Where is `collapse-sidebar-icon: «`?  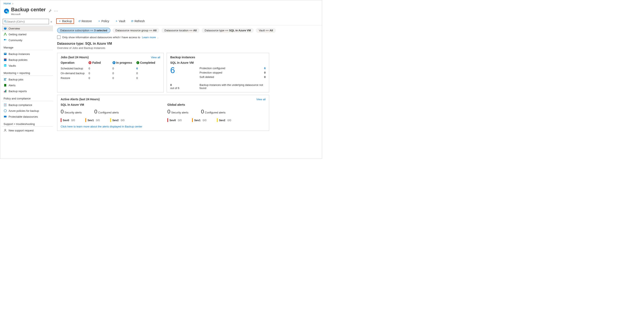
collapse-sidebar-icon: « is located at coordinates (51, 21).